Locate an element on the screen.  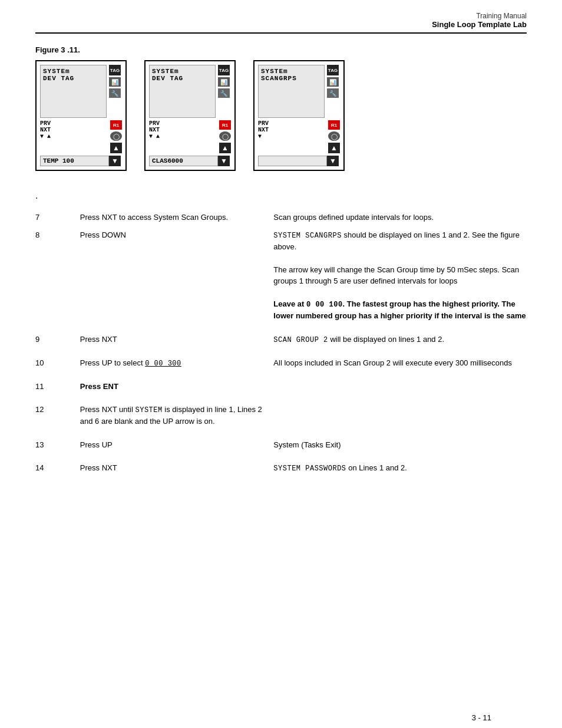
step-num-10: 10 is located at coordinates (58, 363).